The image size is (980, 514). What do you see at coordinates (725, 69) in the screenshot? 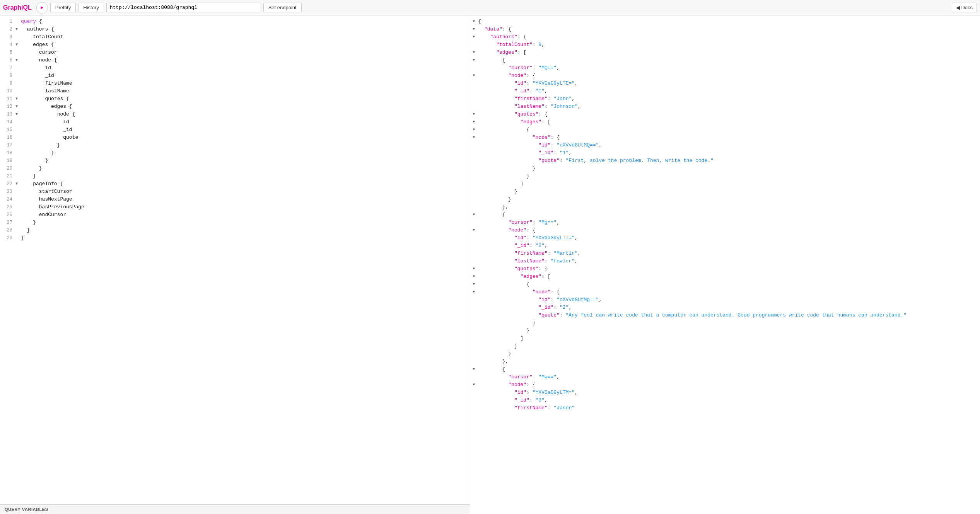
I see `result-line: "cursor": "MQ==",` at bounding box center [725, 69].